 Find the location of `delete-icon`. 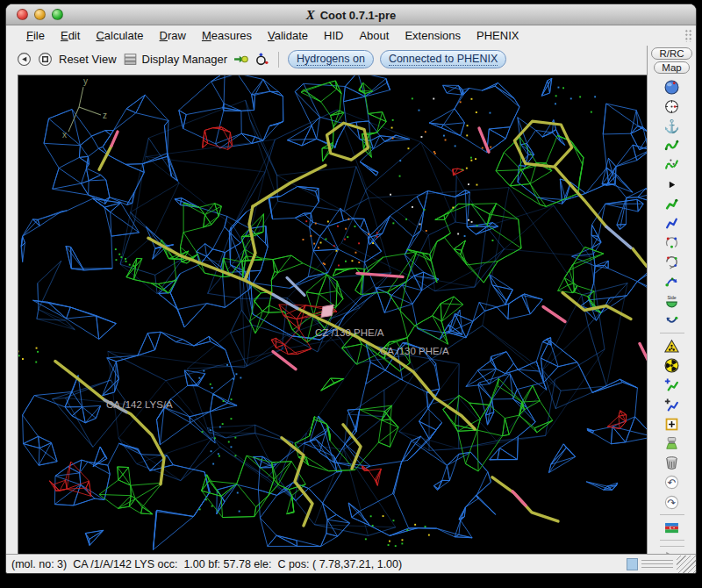

delete-icon is located at coordinates (672, 463).